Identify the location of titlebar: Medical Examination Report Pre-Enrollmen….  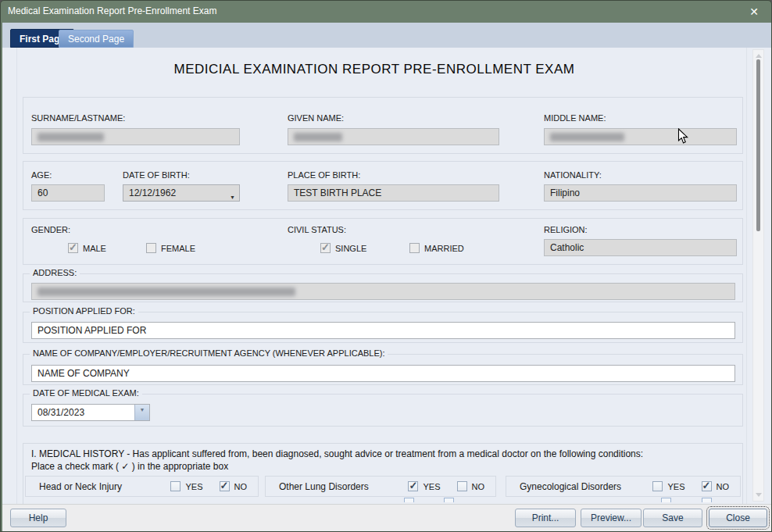
(386, 12).